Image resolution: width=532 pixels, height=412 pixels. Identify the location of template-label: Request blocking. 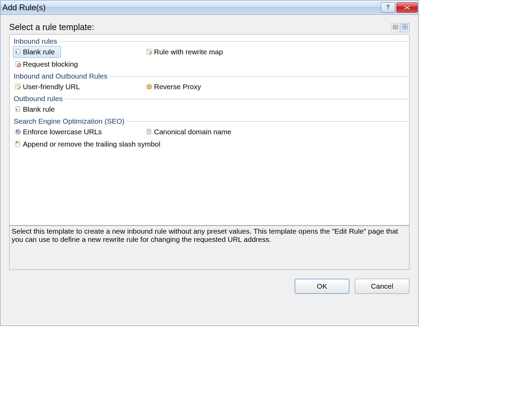
(51, 64).